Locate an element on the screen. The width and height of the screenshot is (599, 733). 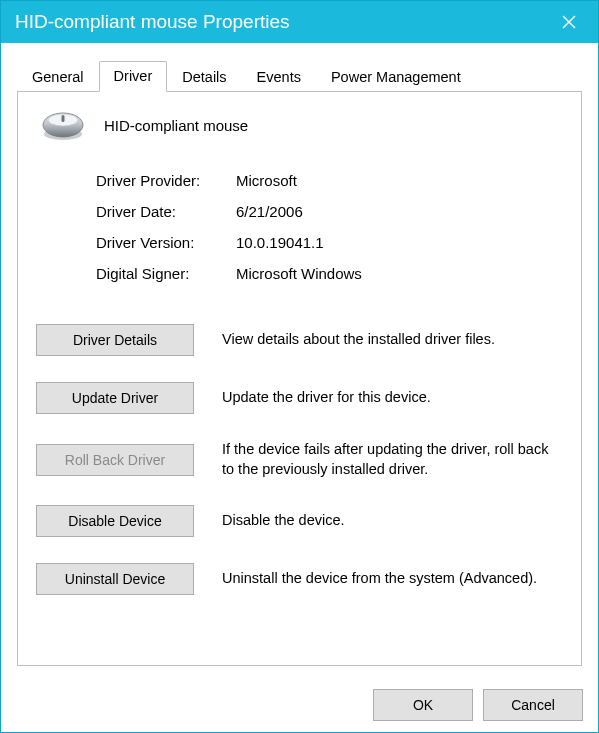
ok-button: OK is located at coordinates (423, 705).